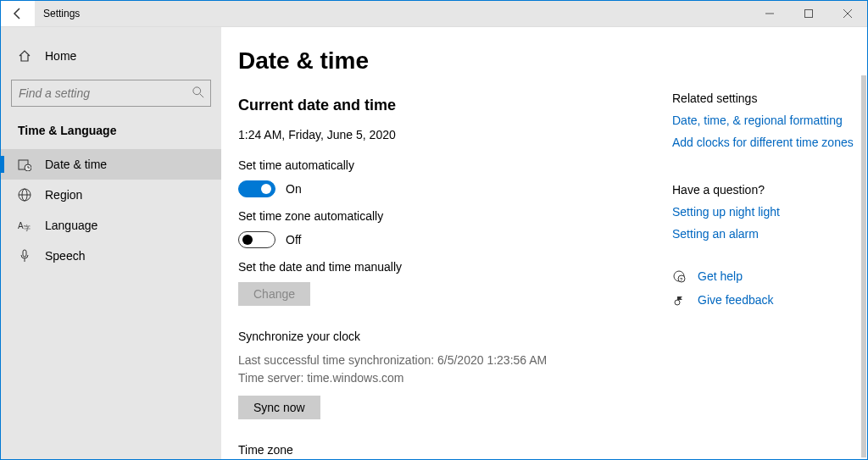  I want to click on search-input, so click(111, 93).